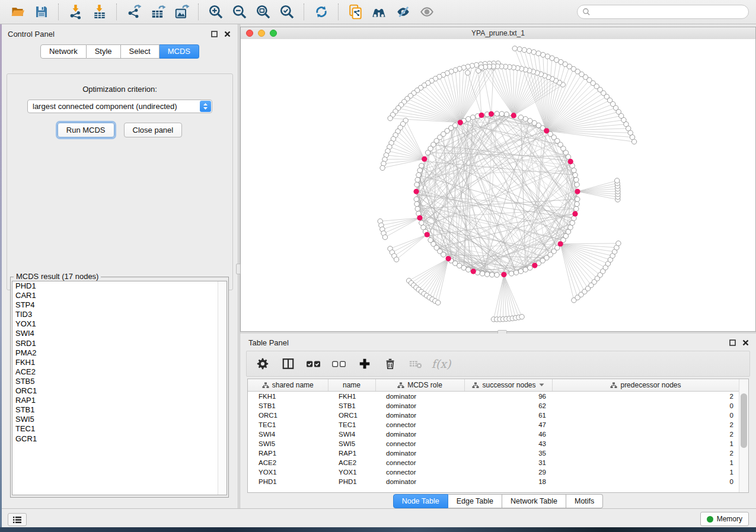 Image resolution: width=756 pixels, height=532 pixels. What do you see at coordinates (416, 364) in the screenshot?
I see `delete-table-icon` at bounding box center [416, 364].